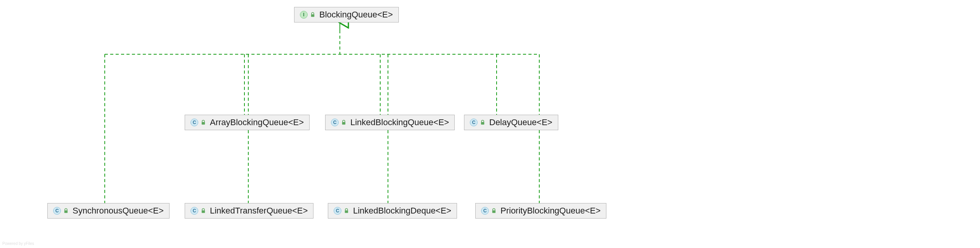  I want to click on node-label: DelayQueue<E>, so click(521, 122).